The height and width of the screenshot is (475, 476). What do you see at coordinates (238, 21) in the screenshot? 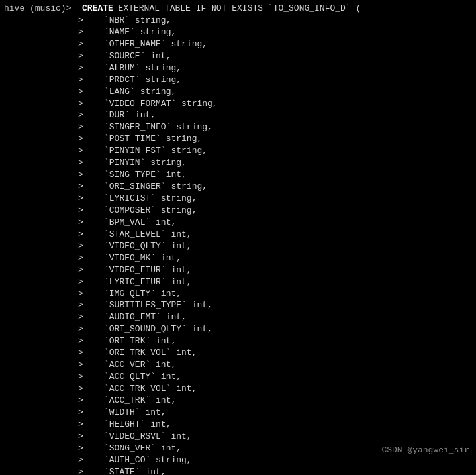
I see `terminal-line: > `NBR` string,` at bounding box center [238, 21].